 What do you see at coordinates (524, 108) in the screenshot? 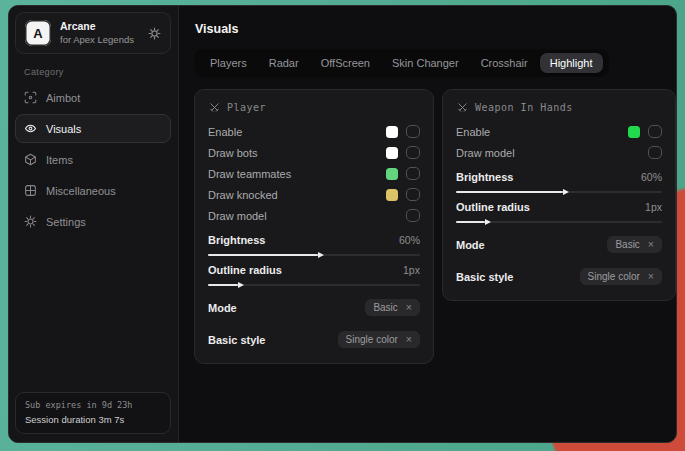
I see `panel-title: Weapon In Hands` at bounding box center [524, 108].